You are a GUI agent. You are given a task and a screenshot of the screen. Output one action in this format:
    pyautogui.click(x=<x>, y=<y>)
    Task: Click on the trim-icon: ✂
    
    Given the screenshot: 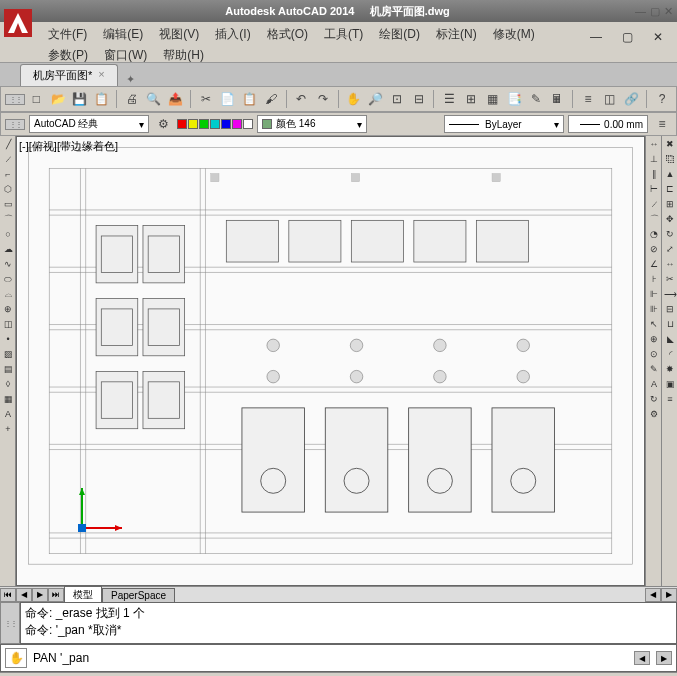 What is the action you would take?
    pyautogui.click(x=670, y=279)
    